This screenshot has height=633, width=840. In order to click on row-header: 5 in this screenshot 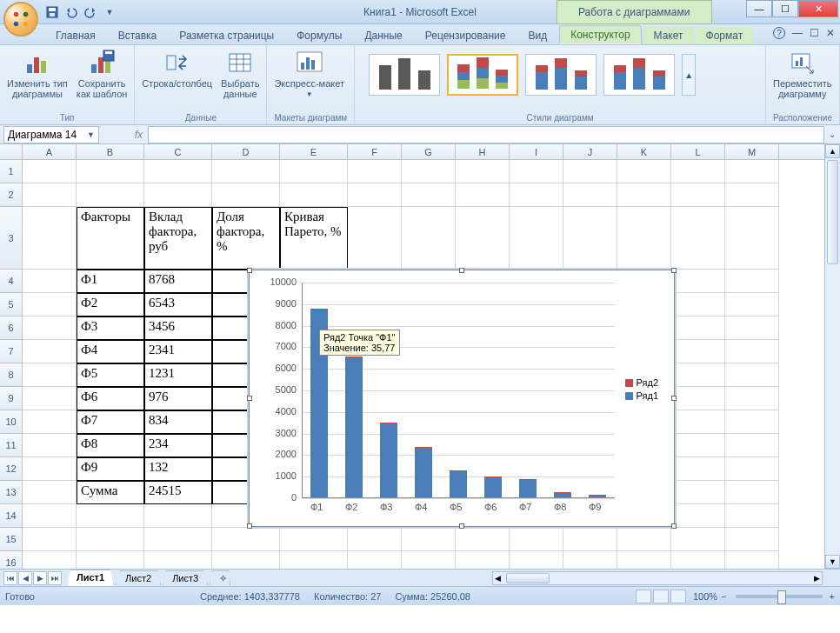, I will do `click(11, 304)`.